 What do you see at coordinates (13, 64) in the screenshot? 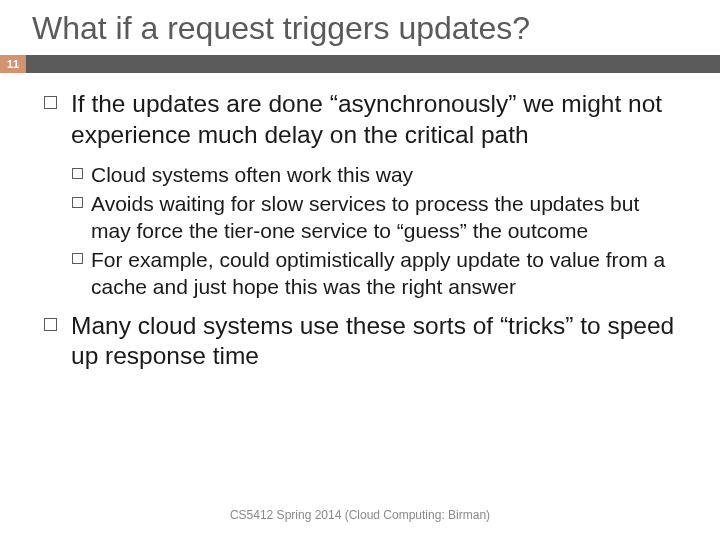
I see `slide-number-badge: 11` at bounding box center [13, 64].